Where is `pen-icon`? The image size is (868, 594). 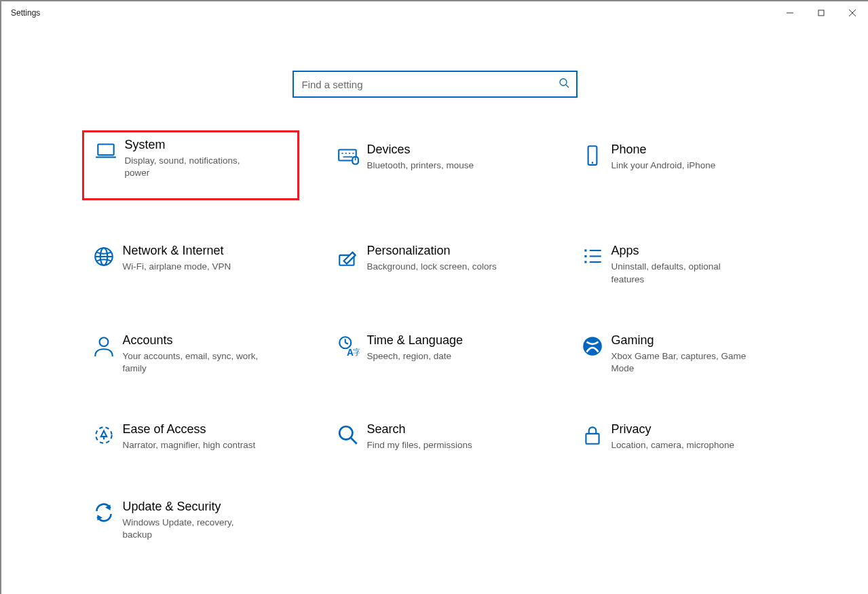 pen-icon is located at coordinates (348, 256).